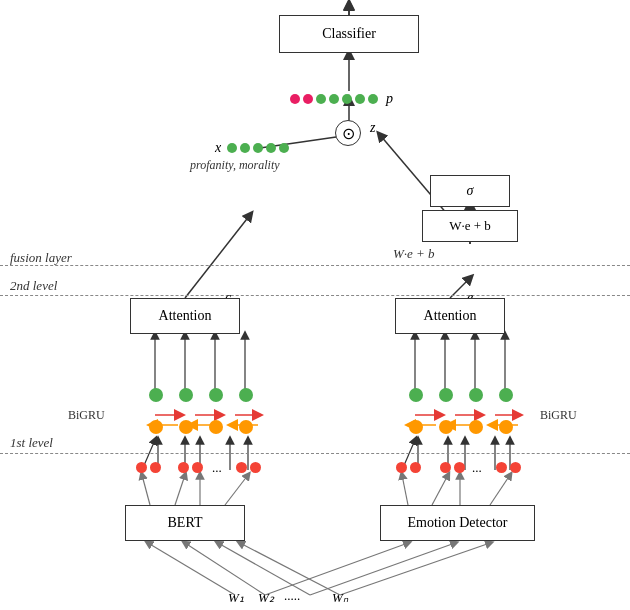  Describe the element at coordinates (458, 523) in the screenshot. I see `emotion-detector-box: Emotion Detector` at that location.